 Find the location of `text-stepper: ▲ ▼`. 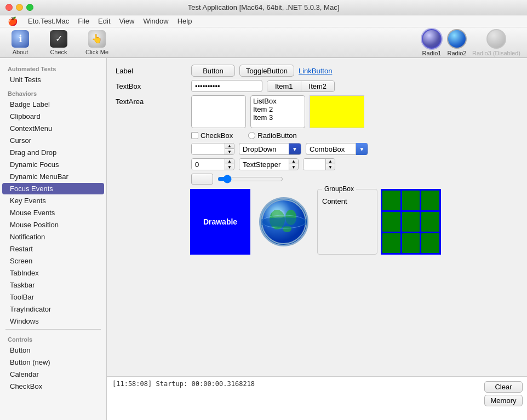

text-stepper: ▲ ▼ is located at coordinates (268, 164).